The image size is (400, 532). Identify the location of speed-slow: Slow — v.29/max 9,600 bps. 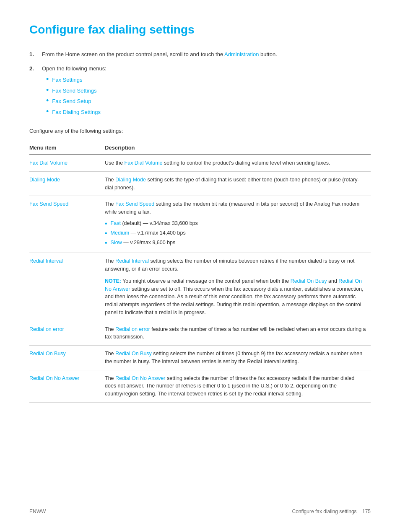
(143, 243).